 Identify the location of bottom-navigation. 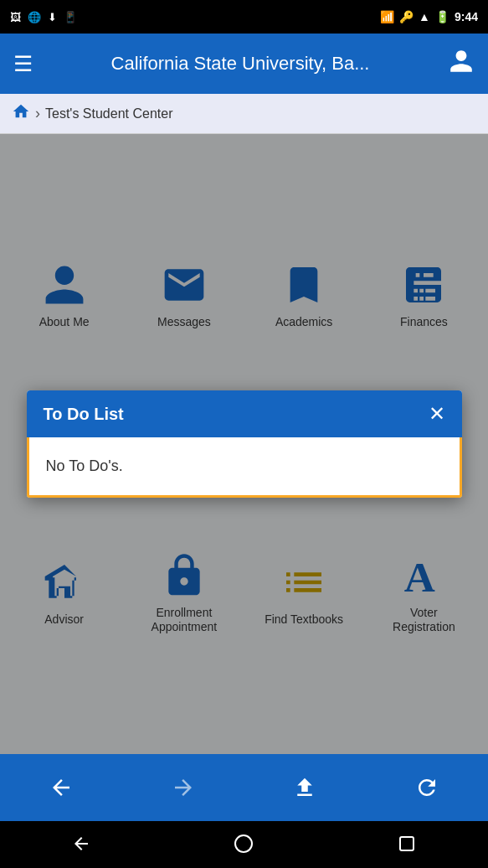
(244, 788).